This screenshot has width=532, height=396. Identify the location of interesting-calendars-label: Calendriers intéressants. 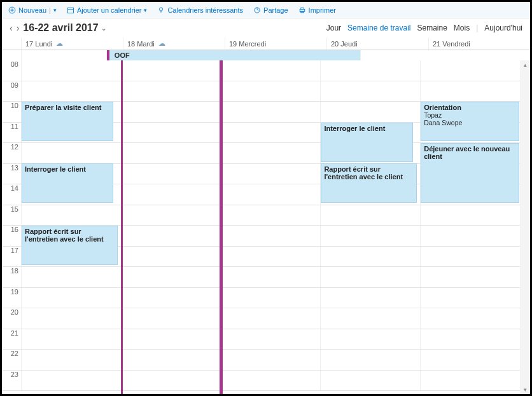
(205, 10).